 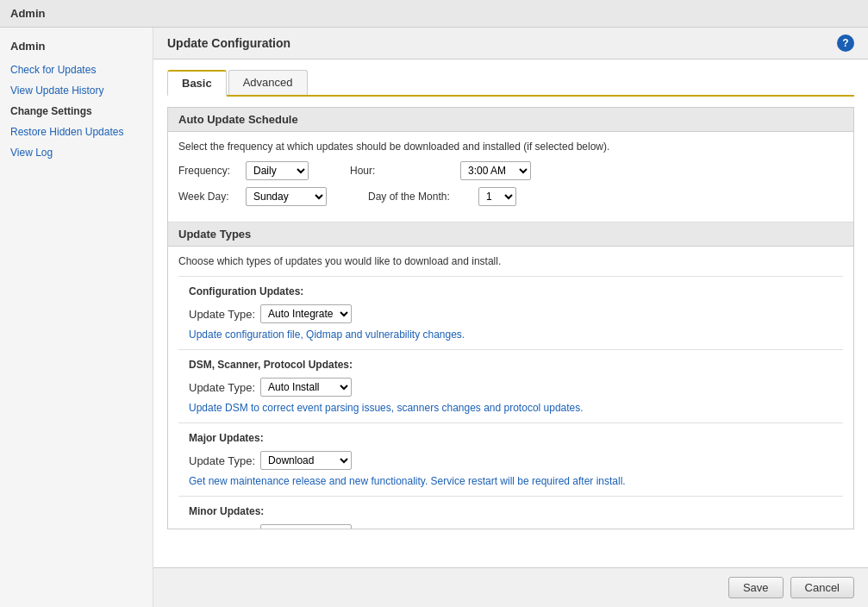 I want to click on auto-update-schedule-body: Select the frequency at which updates sh…, so click(x=510, y=177).